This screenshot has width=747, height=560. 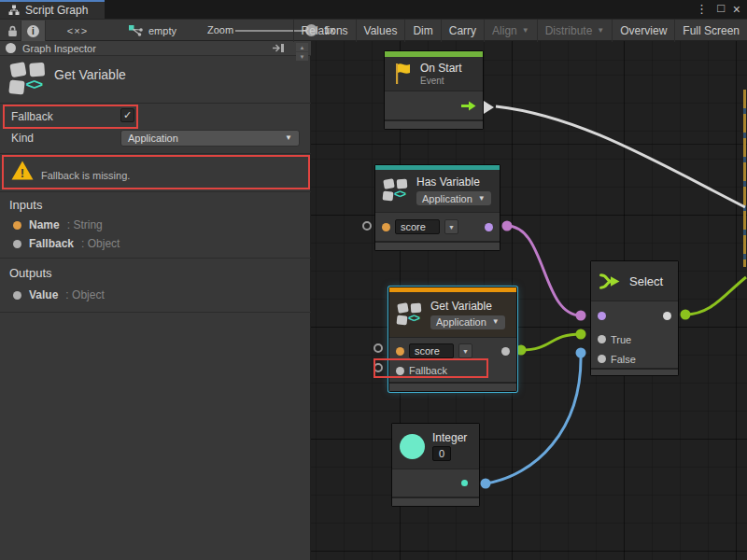 What do you see at coordinates (58, 225) in the screenshot?
I see `input-port-row: Name : String` at bounding box center [58, 225].